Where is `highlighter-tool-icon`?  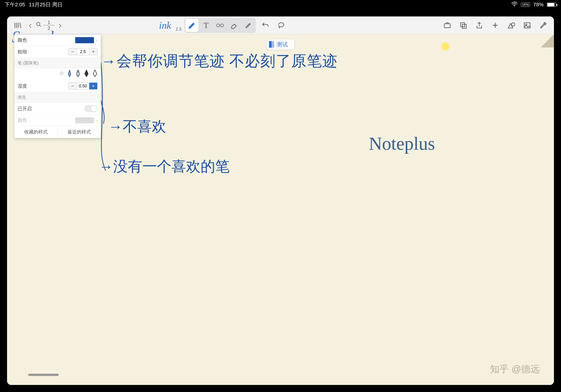 highlighter-tool-icon is located at coordinates (248, 25).